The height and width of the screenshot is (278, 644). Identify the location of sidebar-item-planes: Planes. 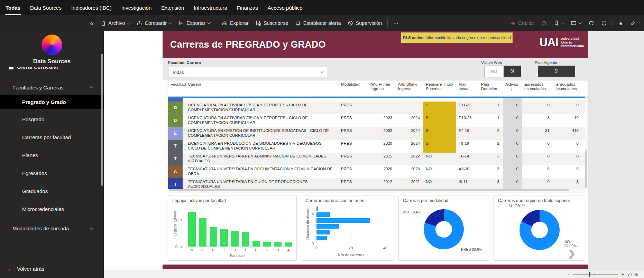
(52, 155).